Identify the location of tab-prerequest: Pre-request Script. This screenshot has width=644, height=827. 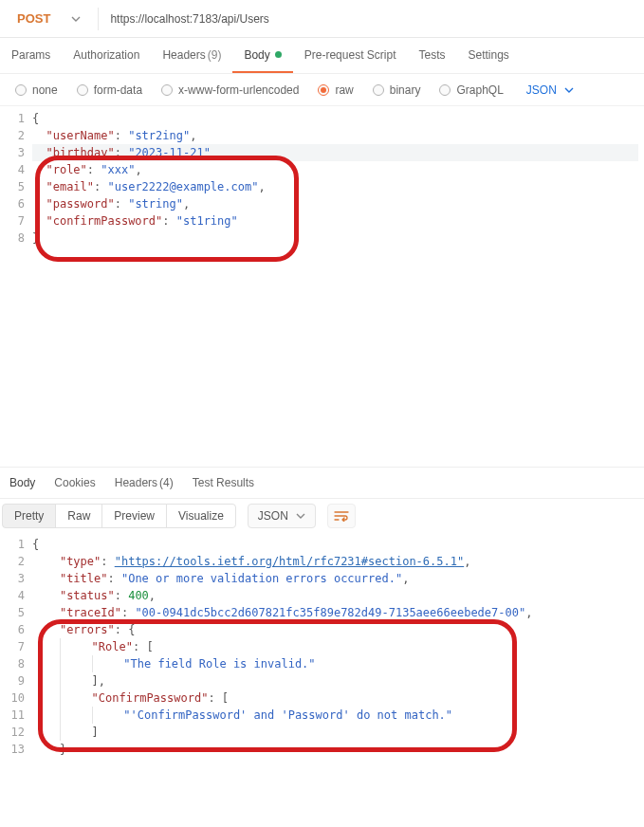
(351, 55).